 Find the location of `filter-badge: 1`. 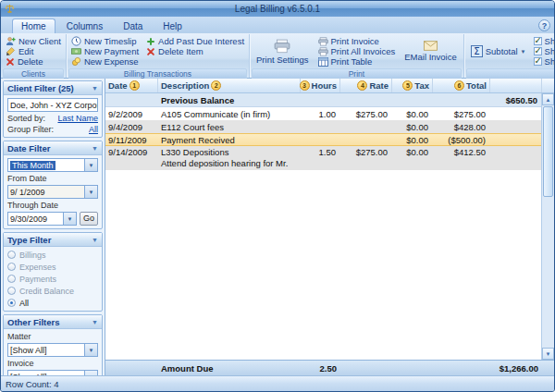

filter-badge: 1 is located at coordinates (135, 85).